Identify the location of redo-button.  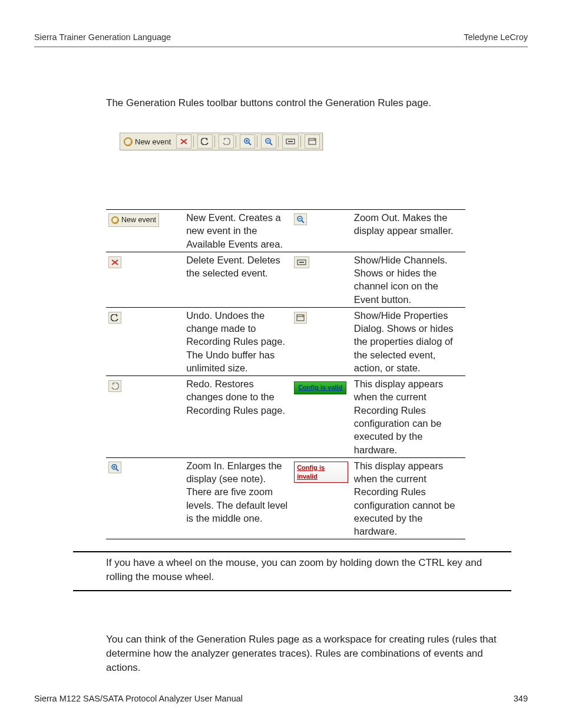
(226, 141).